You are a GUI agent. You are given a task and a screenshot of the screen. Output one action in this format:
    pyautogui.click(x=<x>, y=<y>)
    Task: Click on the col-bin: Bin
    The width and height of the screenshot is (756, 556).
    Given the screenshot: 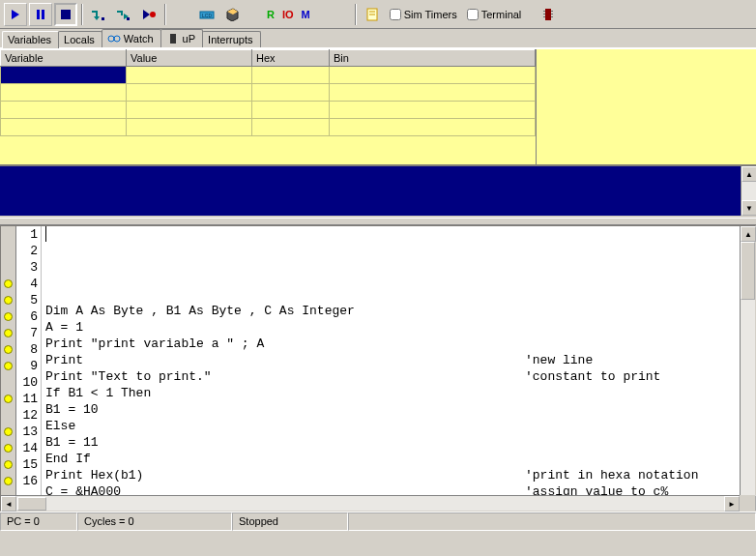 What is the action you would take?
    pyautogui.click(x=433, y=58)
    